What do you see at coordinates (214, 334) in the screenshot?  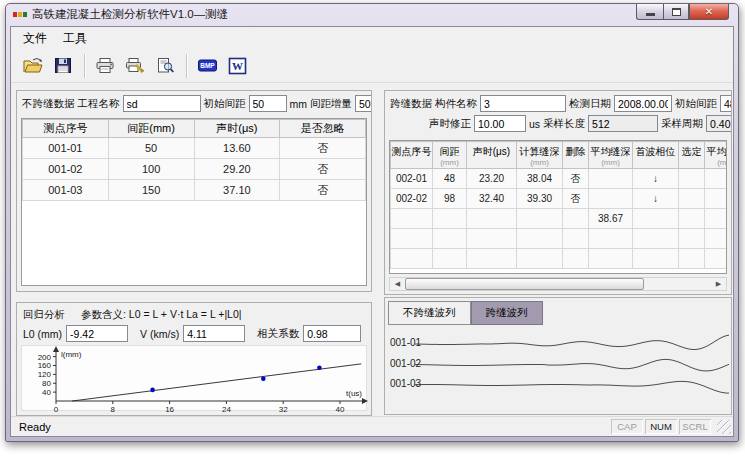 I see `v-input` at bounding box center [214, 334].